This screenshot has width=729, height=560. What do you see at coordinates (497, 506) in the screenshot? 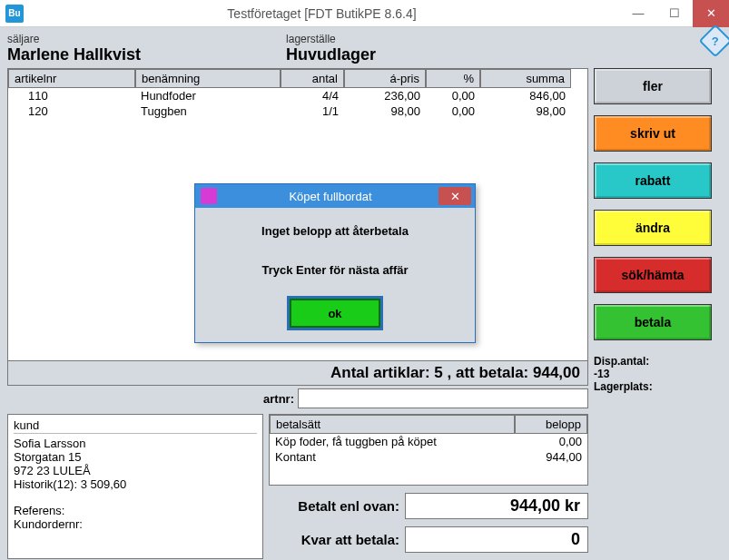
I see `paid-value: 944,00 kr` at bounding box center [497, 506].